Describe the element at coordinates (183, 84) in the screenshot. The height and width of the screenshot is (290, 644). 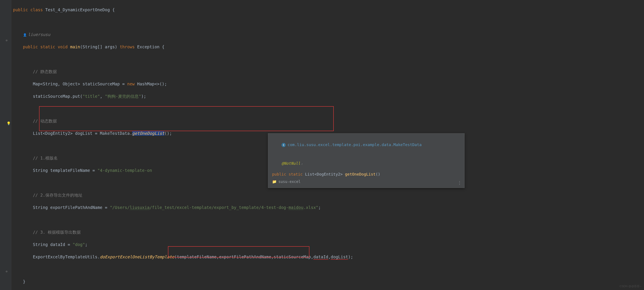
I see `code-line: Map<String, Object> staticSourceMap = ne…` at that location.